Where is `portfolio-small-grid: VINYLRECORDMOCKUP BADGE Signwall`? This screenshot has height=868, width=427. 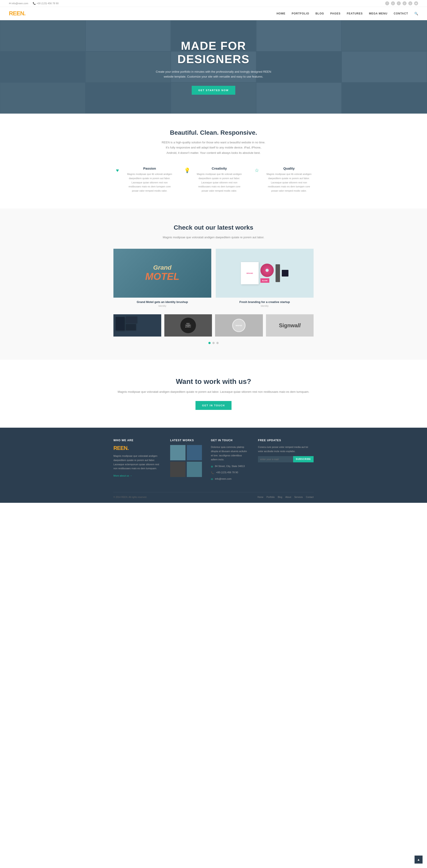 portfolio-small-grid: VINYLRECORDMOCKUP BADGE Signwall is located at coordinates (214, 326).